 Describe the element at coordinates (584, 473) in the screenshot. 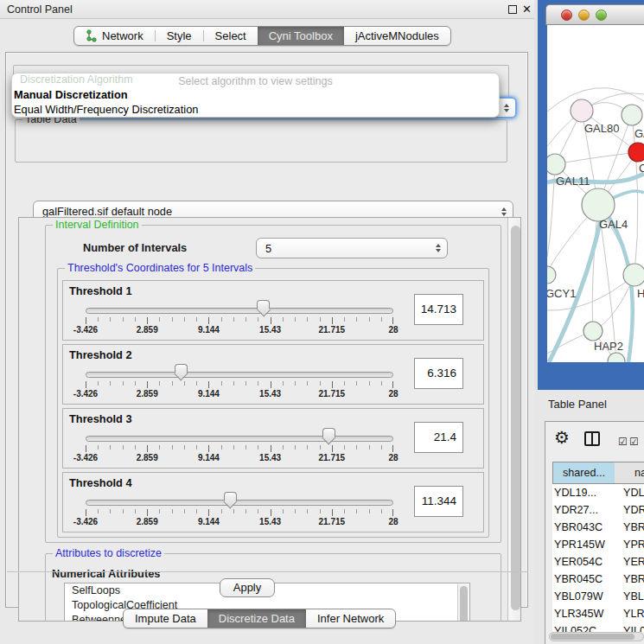

I see `column-header-shared-name: shared...` at that location.